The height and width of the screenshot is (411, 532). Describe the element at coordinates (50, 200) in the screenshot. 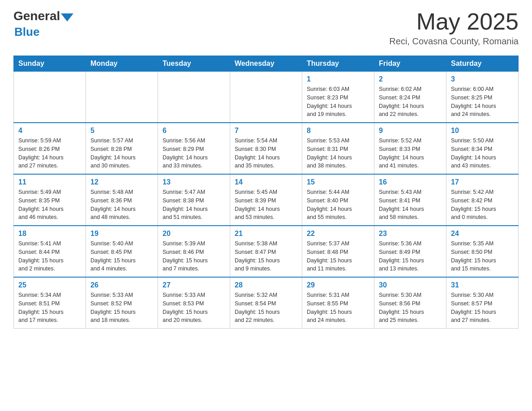

I see `calendar-cell: 11Sunrise: 5:49 AM Sunset: 8:35 PM Dayli…` at that location.